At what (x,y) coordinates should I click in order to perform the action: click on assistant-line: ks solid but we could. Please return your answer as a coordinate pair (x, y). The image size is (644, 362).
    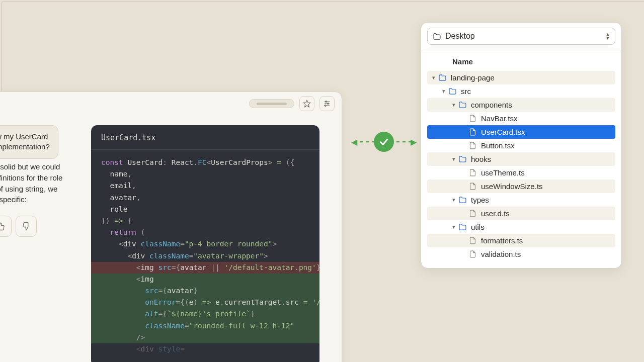
    Looking at the image, I should click on (31, 167).